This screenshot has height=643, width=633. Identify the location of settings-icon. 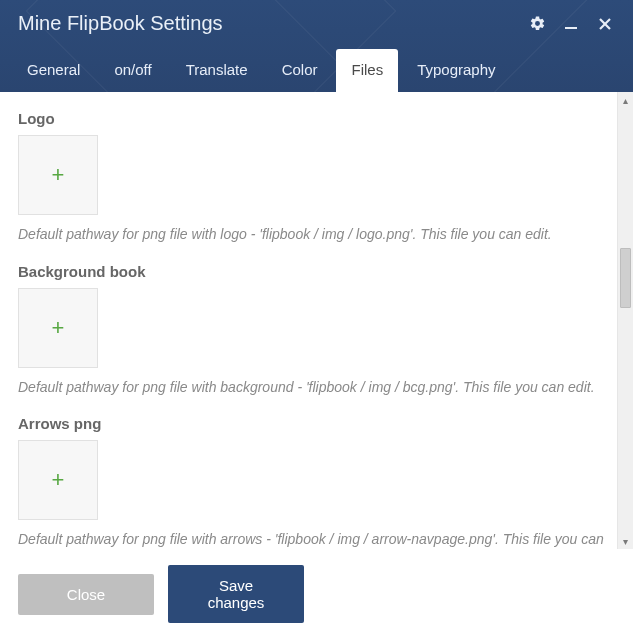
(537, 24).